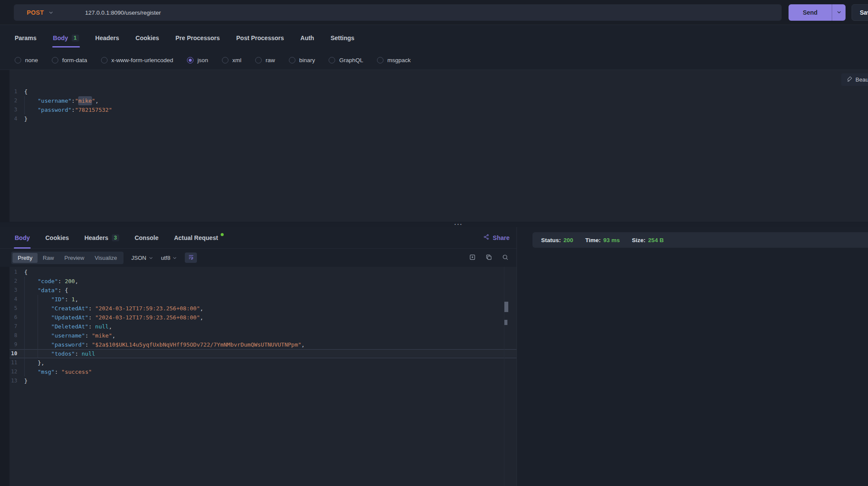 The height and width of the screenshot is (486, 868). What do you see at coordinates (258, 381) in the screenshot?
I see `code-line: 13}` at bounding box center [258, 381].